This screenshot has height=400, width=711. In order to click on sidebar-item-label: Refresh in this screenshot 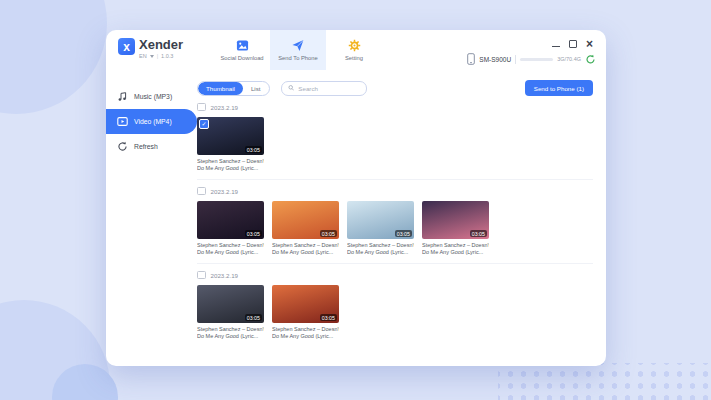, I will do `click(146, 146)`.